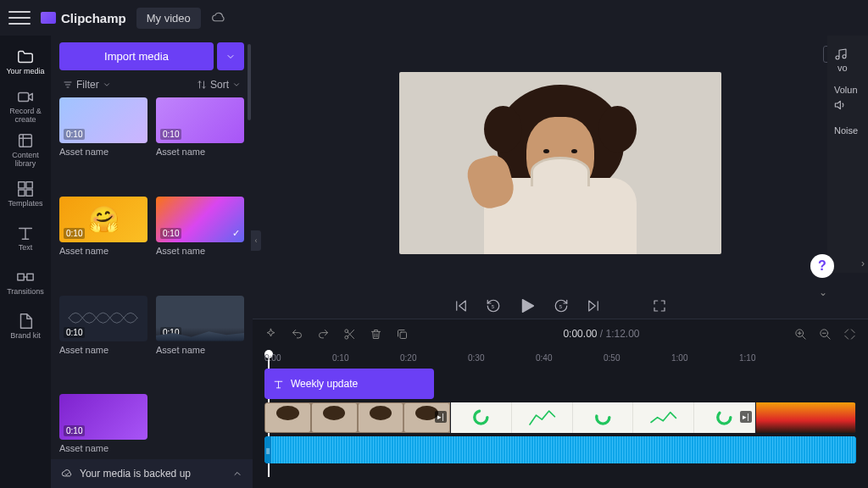  What do you see at coordinates (25, 62) in the screenshot?
I see `rail-folder: Your media` at bounding box center [25, 62].